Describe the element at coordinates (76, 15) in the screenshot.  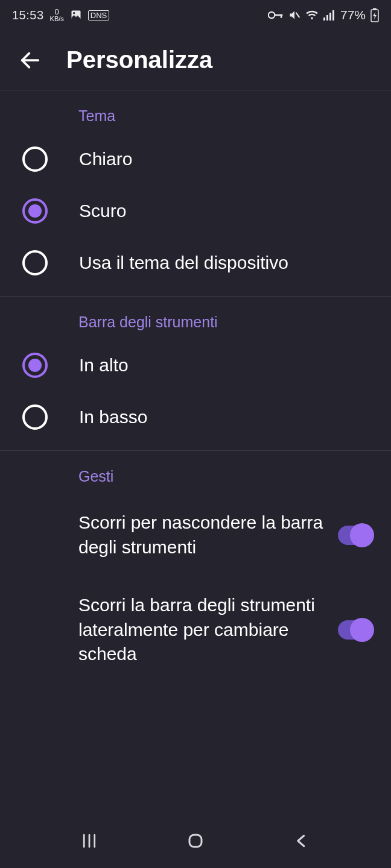
I see `image-icon` at that location.